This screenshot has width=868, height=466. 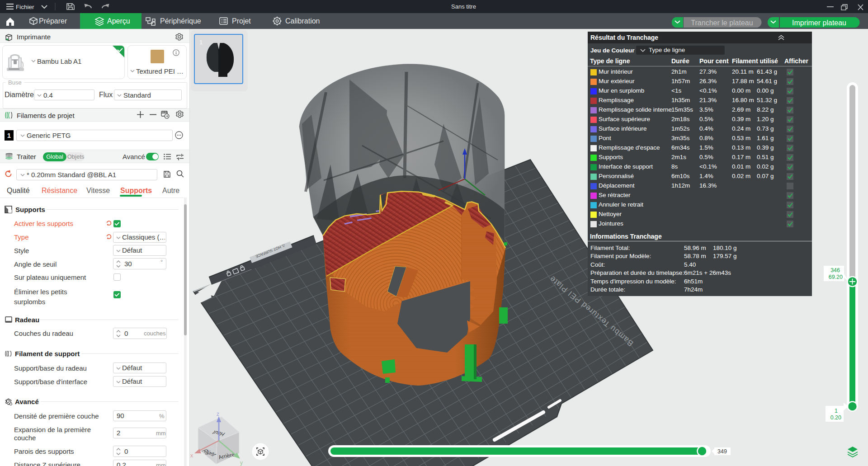 What do you see at coordinates (118, 21) in the screenshot?
I see `svg-text: Aperçu` at bounding box center [118, 21].